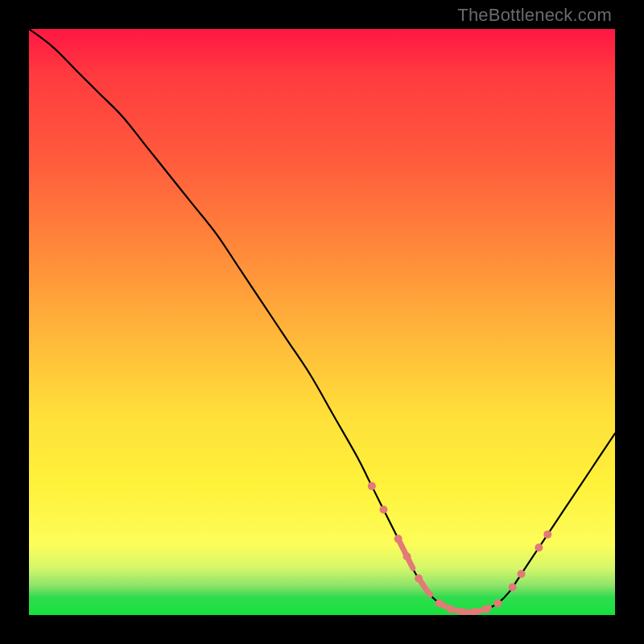 The width and height of the screenshot is (644, 644). I want to click on watermark-text: TheBottleneck.com, so click(535, 15).